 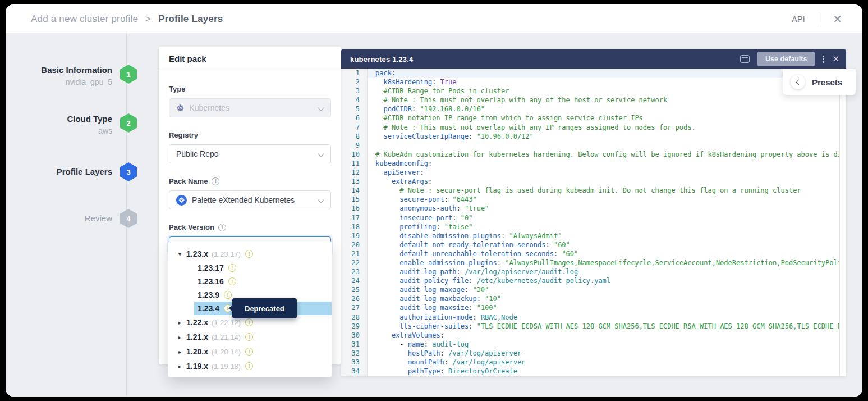 I want to click on code-line: 19 disable-admission-plugins: "AlwaysAdm…, so click(x=594, y=236).